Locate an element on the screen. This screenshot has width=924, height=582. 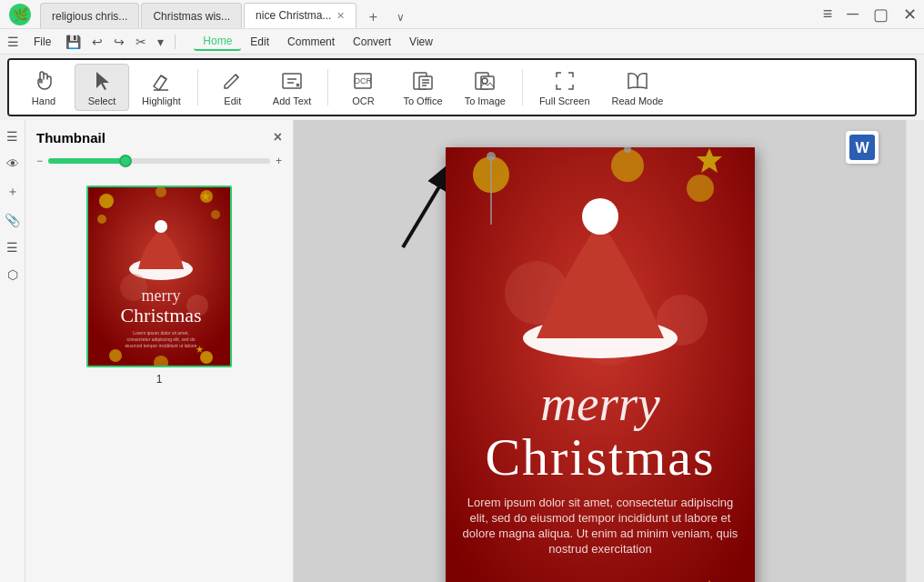
svg-text: Christmas is located at coordinates (600, 457).